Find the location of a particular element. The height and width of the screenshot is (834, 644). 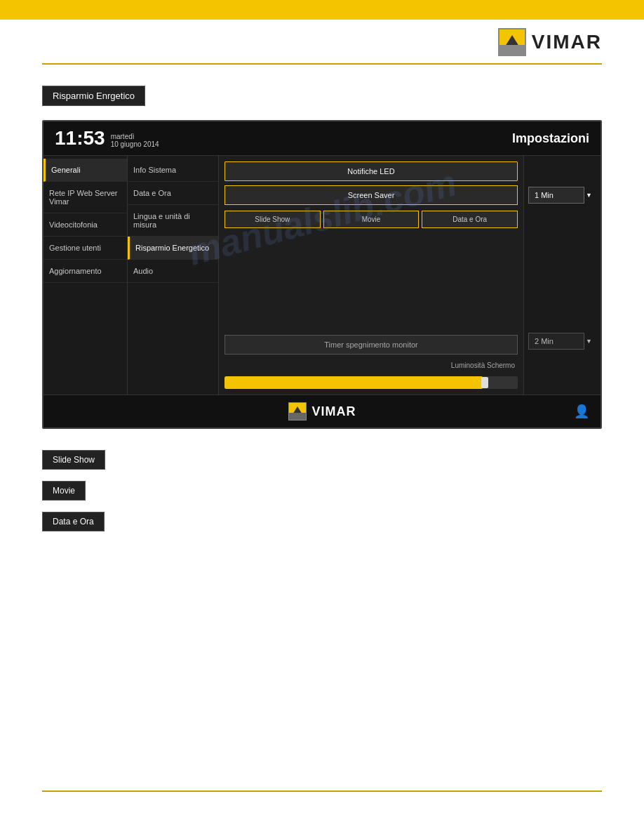

mid-item-risparmio: Risparmio Energetico is located at coordinates (173, 249).